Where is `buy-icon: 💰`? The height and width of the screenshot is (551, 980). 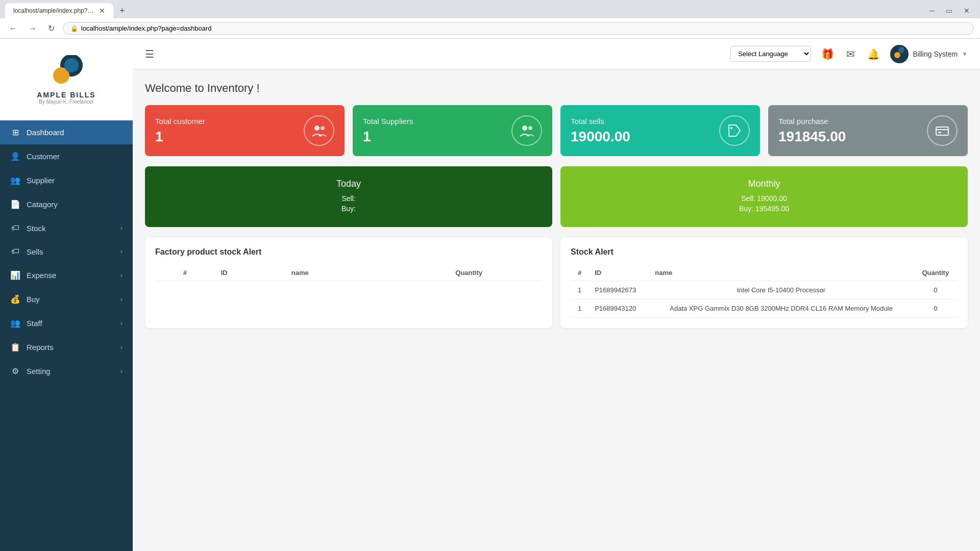 buy-icon: 💰 is located at coordinates (15, 299).